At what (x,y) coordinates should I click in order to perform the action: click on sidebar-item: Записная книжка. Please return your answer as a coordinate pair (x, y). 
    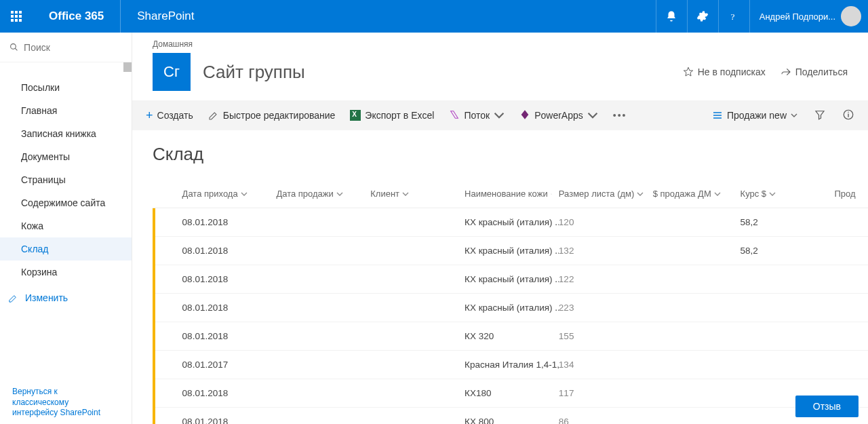
    Looking at the image, I should click on (66, 134).